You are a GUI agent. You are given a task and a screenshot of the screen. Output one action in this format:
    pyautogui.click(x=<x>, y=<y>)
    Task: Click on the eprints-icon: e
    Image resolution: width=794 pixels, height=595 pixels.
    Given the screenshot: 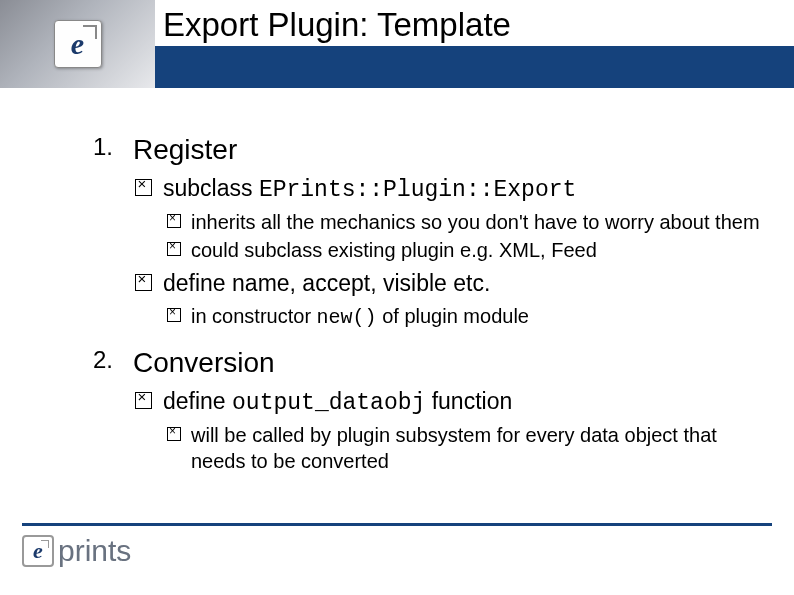 What is the action you would take?
    pyautogui.click(x=78, y=44)
    